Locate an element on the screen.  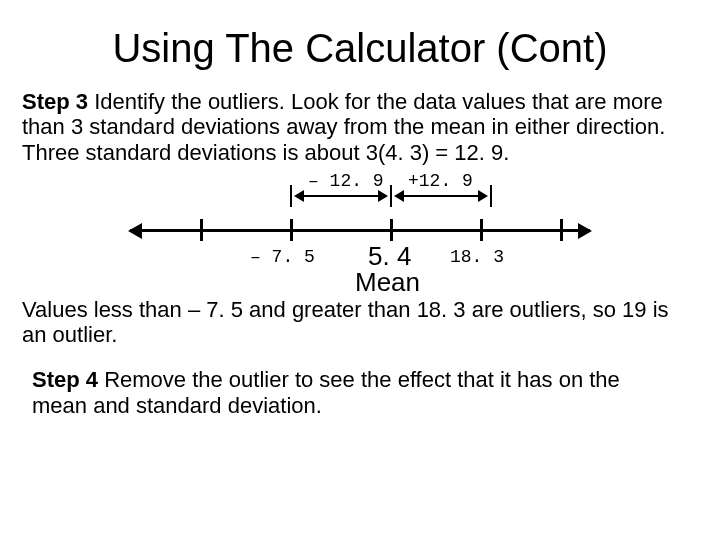
number-line is located at coordinates (360, 230).